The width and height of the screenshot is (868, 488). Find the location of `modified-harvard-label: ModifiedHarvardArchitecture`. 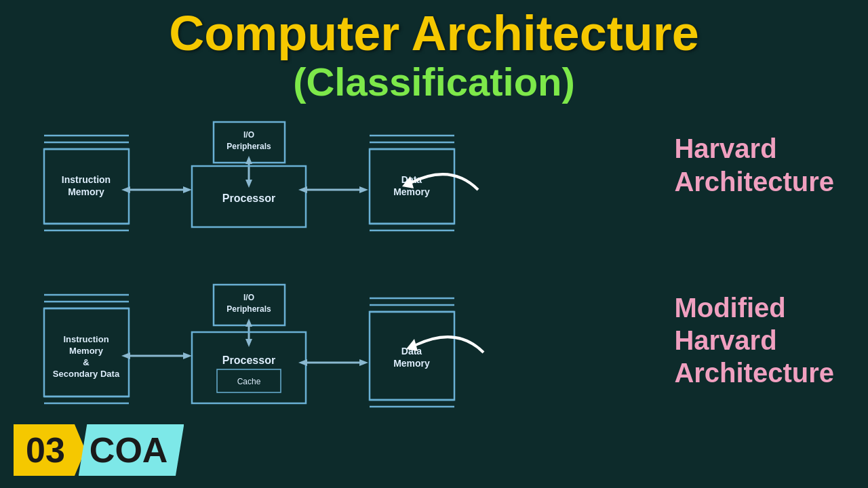

modified-harvard-label: ModifiedHarvardArchitecture is located at coordinates (754, 340).